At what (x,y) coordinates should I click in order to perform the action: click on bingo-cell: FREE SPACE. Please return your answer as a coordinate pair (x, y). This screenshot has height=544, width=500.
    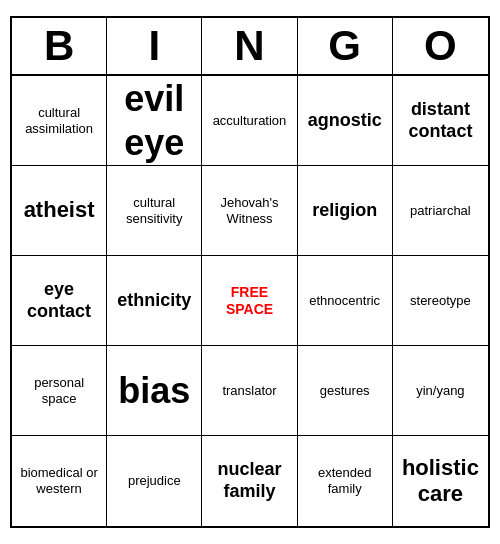
    Looking at the image, I should click on (250, 301).